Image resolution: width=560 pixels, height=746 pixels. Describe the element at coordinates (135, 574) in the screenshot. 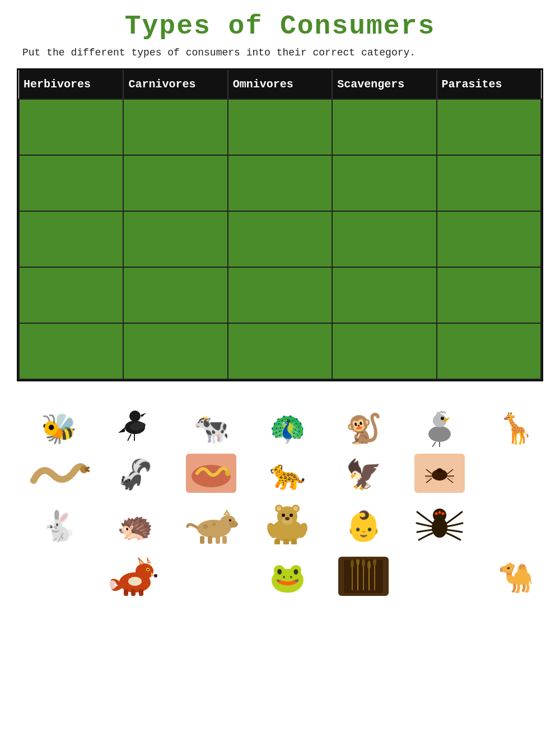

I see `fox-icon` at that location.